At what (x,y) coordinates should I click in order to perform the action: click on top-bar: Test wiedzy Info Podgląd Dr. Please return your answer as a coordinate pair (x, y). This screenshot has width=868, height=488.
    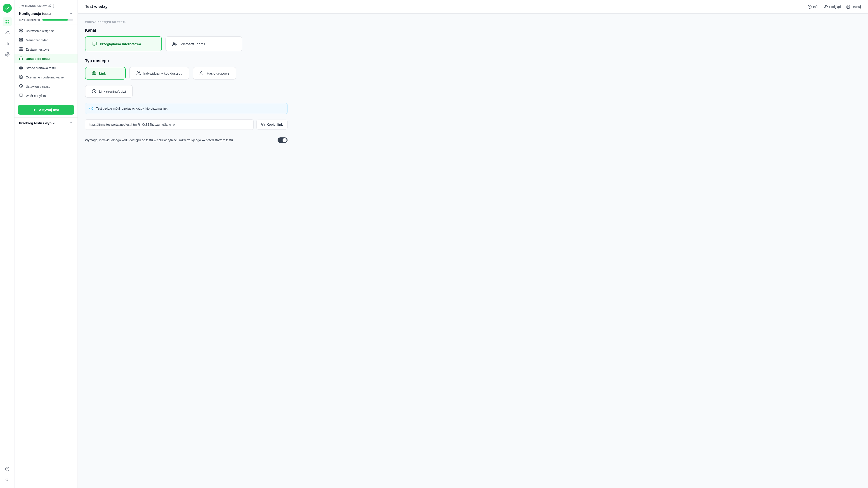
    Looking at the image, I should click on (473, 7).